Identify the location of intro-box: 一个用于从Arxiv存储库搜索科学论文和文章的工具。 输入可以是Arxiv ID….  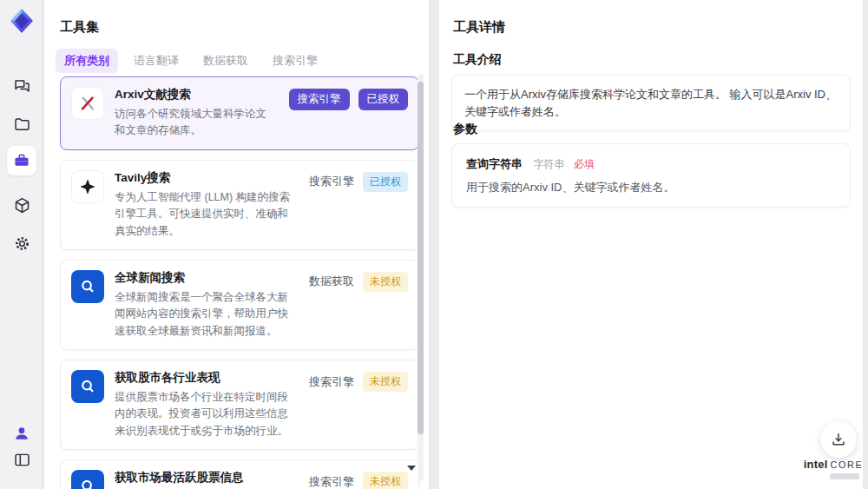
(651, 102).